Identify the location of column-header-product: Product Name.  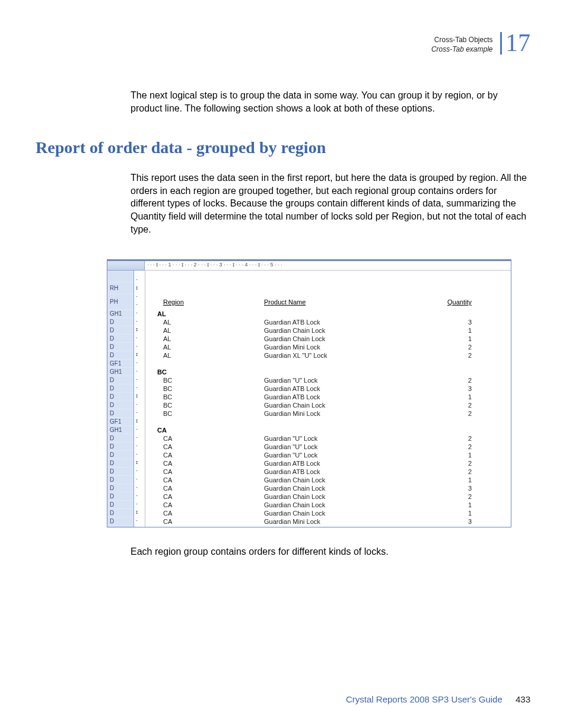
(341, 302).